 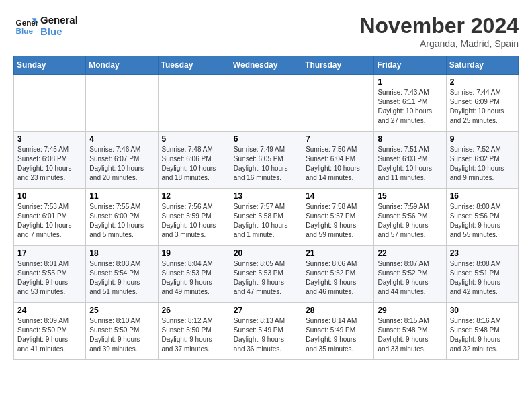 I want to click on day-info: Sunrise: 8:06 AMSunset: 5:52 PMDaylight:…, so click(x=338, y=278).